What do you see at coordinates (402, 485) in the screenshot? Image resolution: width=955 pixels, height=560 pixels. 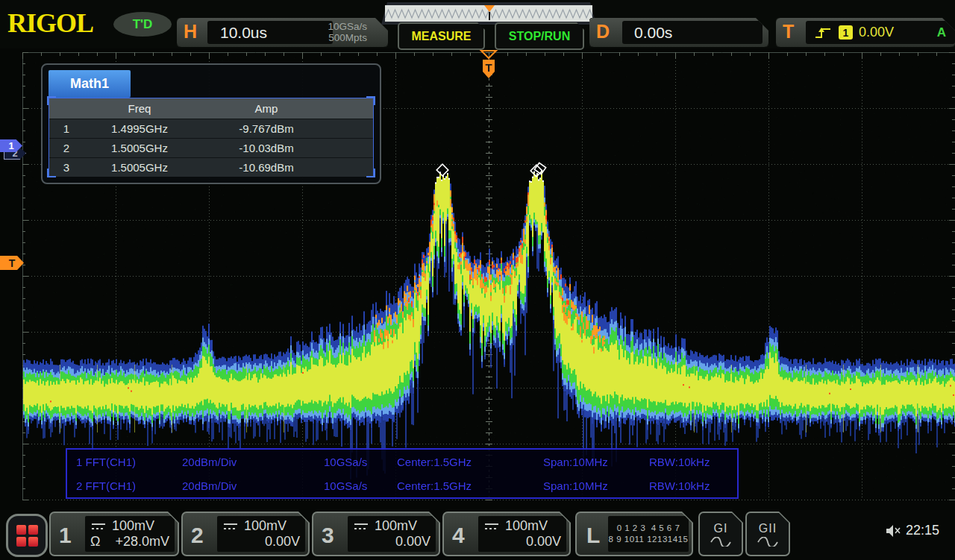 I see `fft-info-row: 2 FFT(CH1) 20dBm/Div 10GSa/s Center:1.5G…` at bounding box center [402, 485].